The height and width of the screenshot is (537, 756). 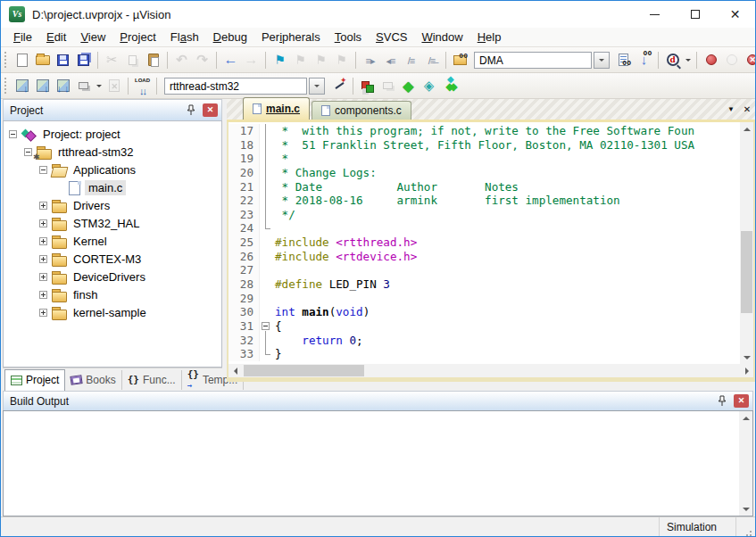 What do you see at coordinates (291, 37) in the screenshot?
I see `menu-item-peripherals: Peripherals` at bounding box center [291, 37].